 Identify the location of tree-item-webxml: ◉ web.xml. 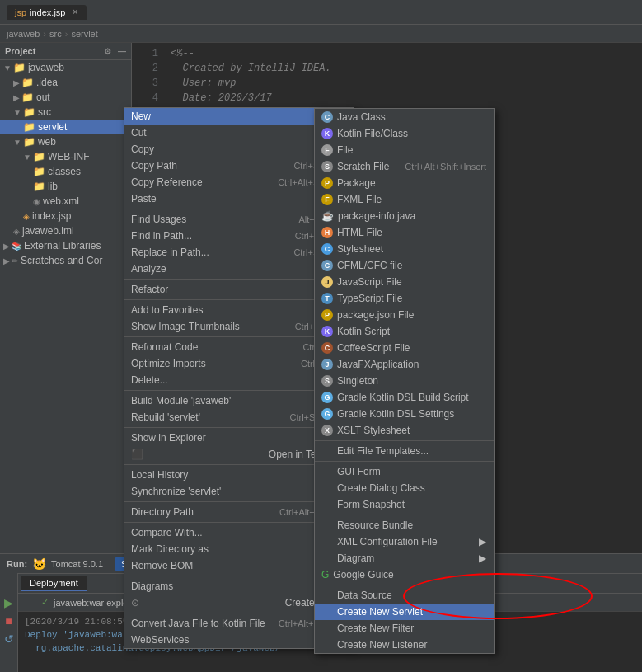
(66, 201).